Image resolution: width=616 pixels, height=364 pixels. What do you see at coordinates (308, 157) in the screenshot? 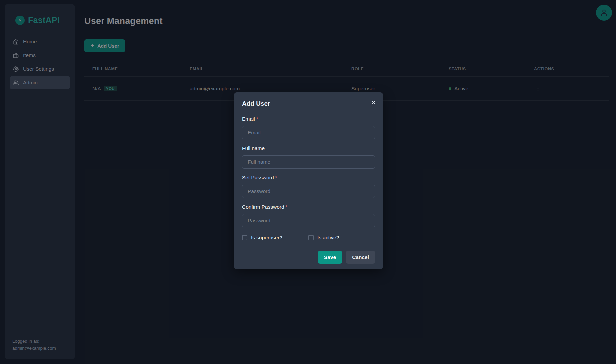
I see `full-name-field-group: Full name` at bounding box center [308, 157].